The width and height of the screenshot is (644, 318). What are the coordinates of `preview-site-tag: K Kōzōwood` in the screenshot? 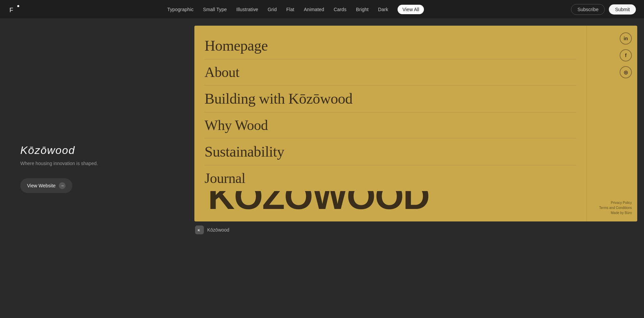 It's located at (416, 230).